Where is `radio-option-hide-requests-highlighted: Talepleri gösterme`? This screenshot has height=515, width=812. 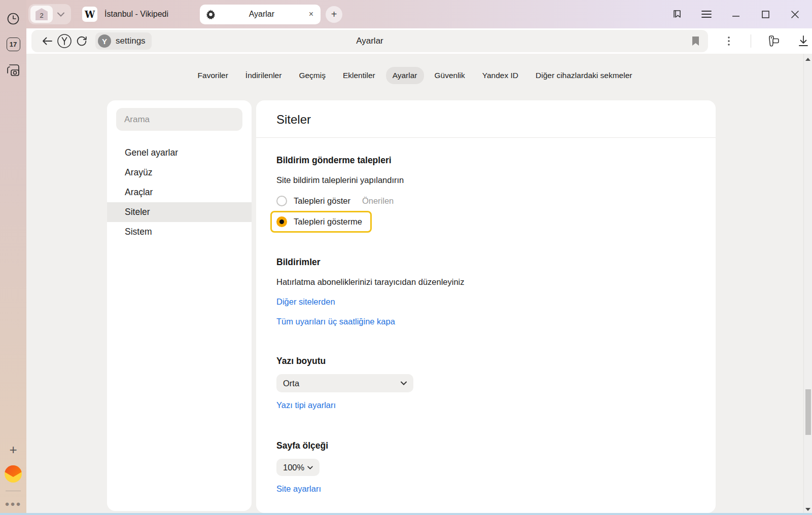
radio-option-hide-requests-highlighted: Talepleri gösterme is located at coordinates (321, 222).